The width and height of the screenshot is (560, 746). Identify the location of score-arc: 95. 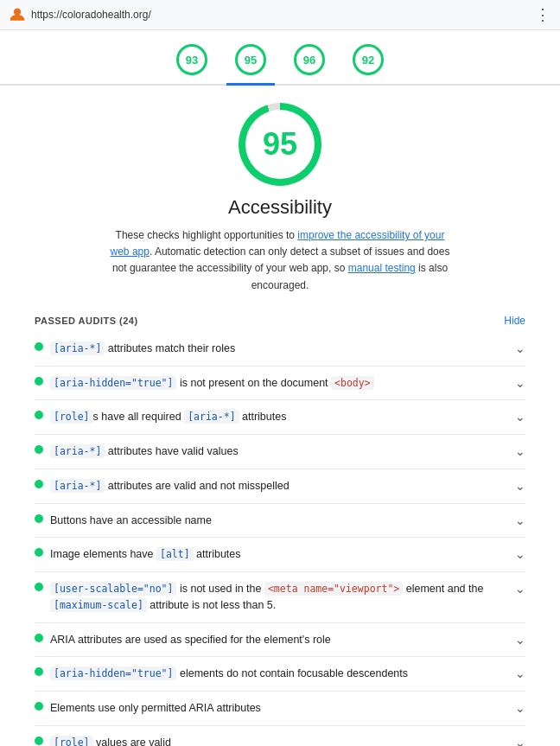
(280, 144).